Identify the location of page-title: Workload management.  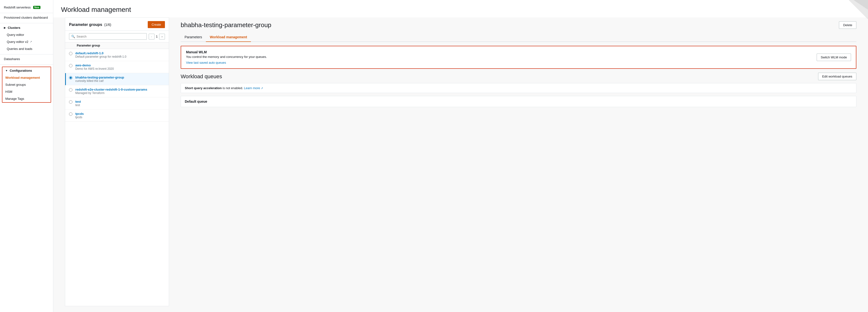
(461, 9).